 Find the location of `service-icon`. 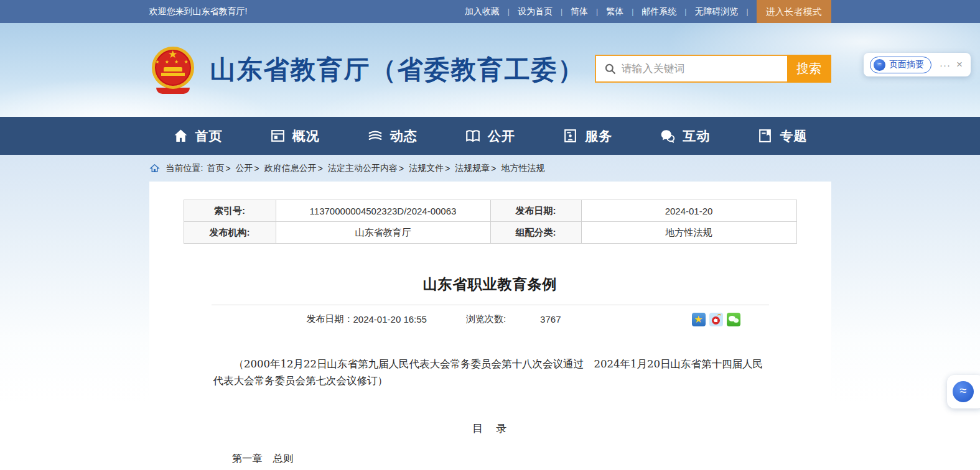

service-icon is located at coordinates (570, 136).